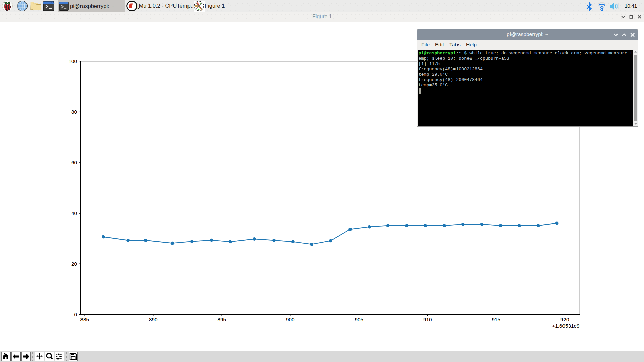 The width and height of the screenshot is (644, 362). I want to click on svg-text: 40, so click(74, 213).